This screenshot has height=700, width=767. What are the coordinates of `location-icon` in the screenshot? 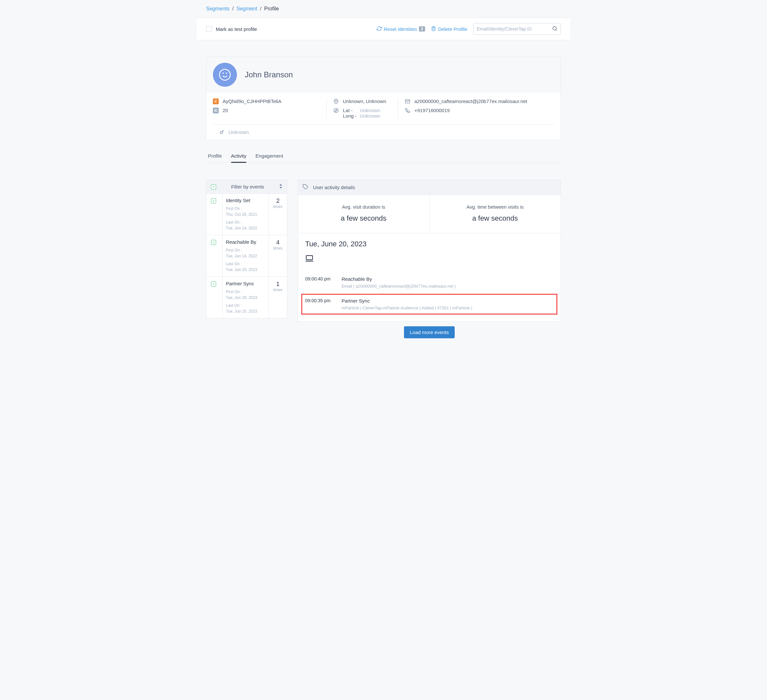 It's located at (336, 101).